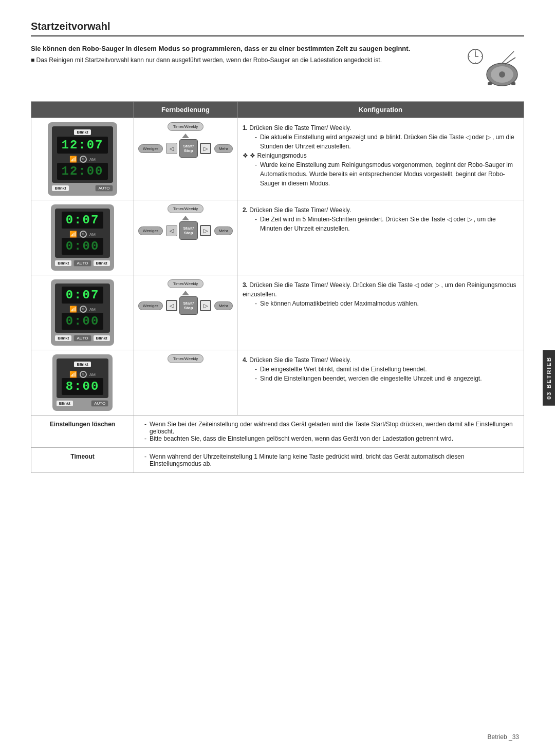  I want to click on device-wrapper-1: Blinkt 12:07 📶 ⊕ AM 12:00 Blinkt AUTO, so click(82, 159).